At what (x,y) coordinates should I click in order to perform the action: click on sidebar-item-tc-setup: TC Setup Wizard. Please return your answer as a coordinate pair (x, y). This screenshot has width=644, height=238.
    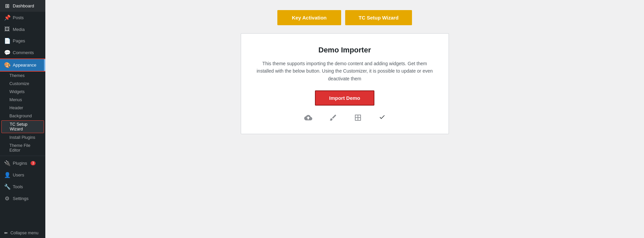
    Looking at the image, I should click on (23, 127).